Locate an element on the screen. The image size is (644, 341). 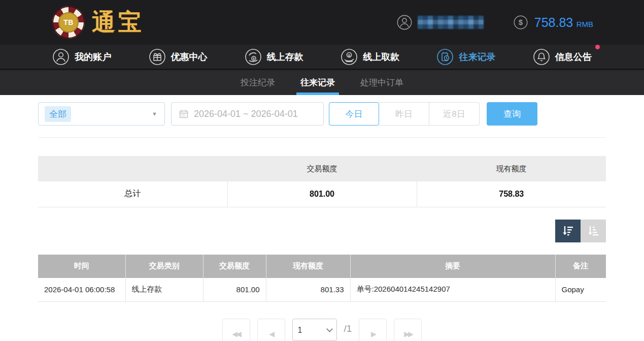
page-total: /1 is located at coordinates (348, 329).